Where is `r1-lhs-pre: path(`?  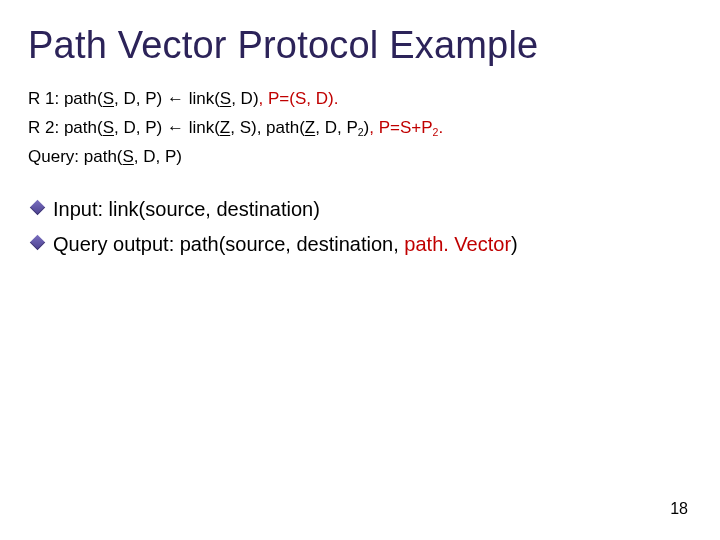
r1-lhs-pre: path( is located at coordinates (84, 98).